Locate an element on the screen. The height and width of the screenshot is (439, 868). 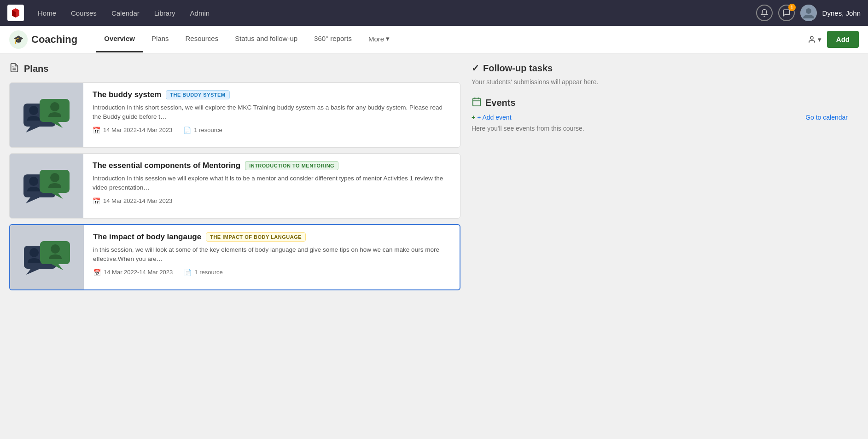
nav-home: Home is located at coordinates (47, 13).